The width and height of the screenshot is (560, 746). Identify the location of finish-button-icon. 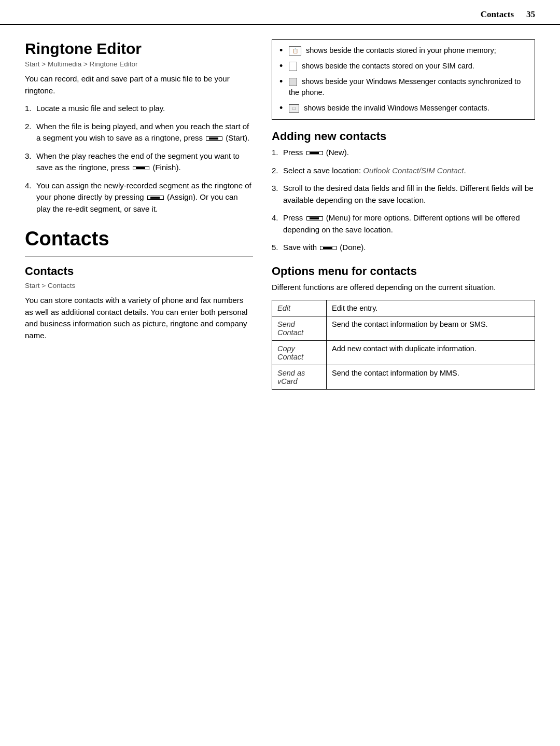
(141, 168).